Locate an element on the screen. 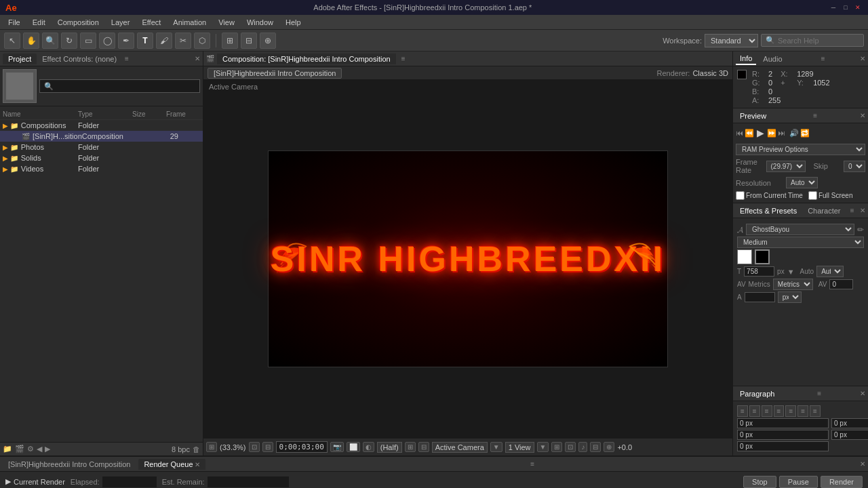 This screenshot has height=488, width=868. menu-composition: Composition is located at coordinates (79, 22).